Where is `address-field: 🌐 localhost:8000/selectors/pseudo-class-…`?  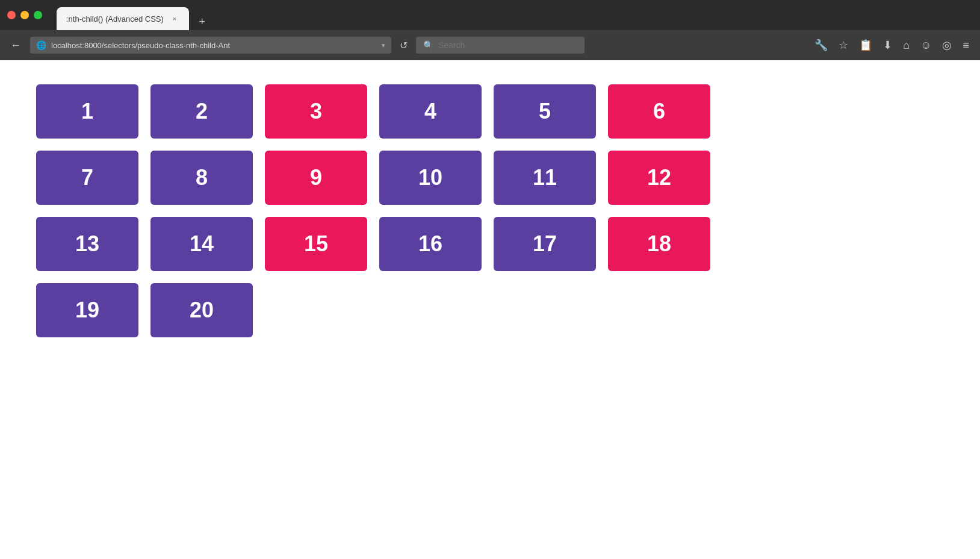 address-field: 🌐 localhost:8000/selectors/pseudo-class-… is located at coordinates (211, 45).